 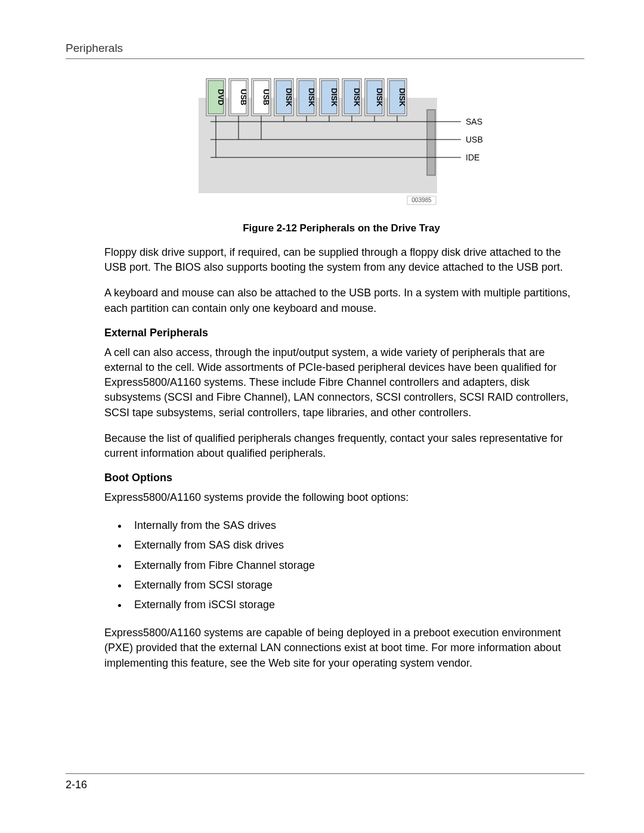 I want to click on figure-container: DVDUSBUSBDISKDISKDISKDISKDISKDISK SAS US…, so click(x=341, y=156).